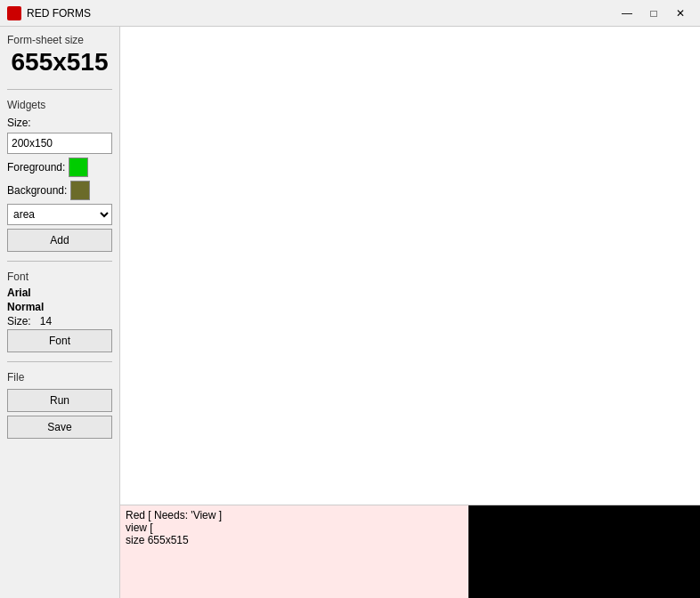 The width and height of the screenshot is (700, 598). Describe the element at coordinates (321, 13) in the screenshot. I see `title-bar-title: RED FORMS` at that location.